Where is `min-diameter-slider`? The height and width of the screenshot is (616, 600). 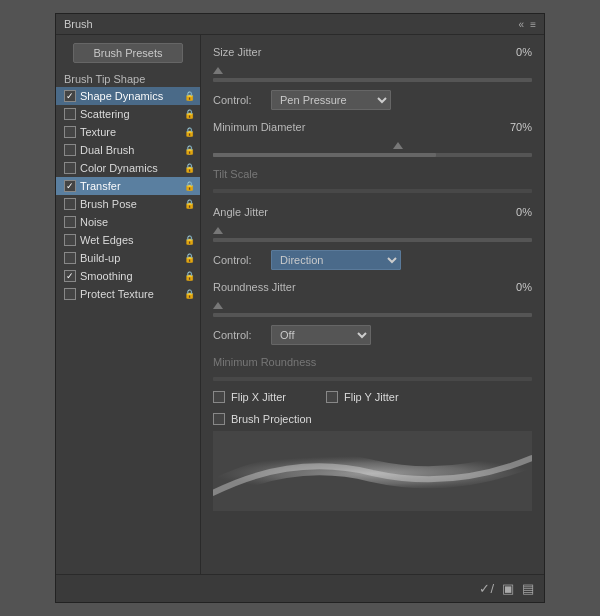
min-diameter-slider is located at coordinates (372, 155).